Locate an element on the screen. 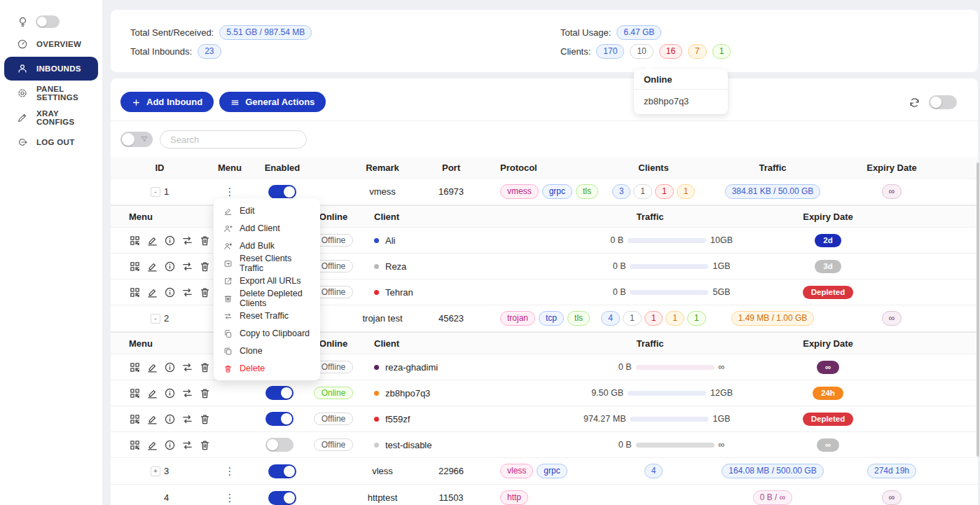 Image resolution: width=980 pixels, height=505 pixels. sidebar-item-inbounds: INBOUNDS is located at coordinates (51, 69).